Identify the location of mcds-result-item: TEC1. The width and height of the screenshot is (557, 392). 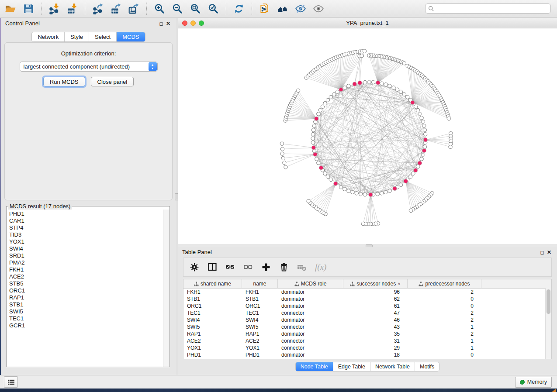
(86, 319).